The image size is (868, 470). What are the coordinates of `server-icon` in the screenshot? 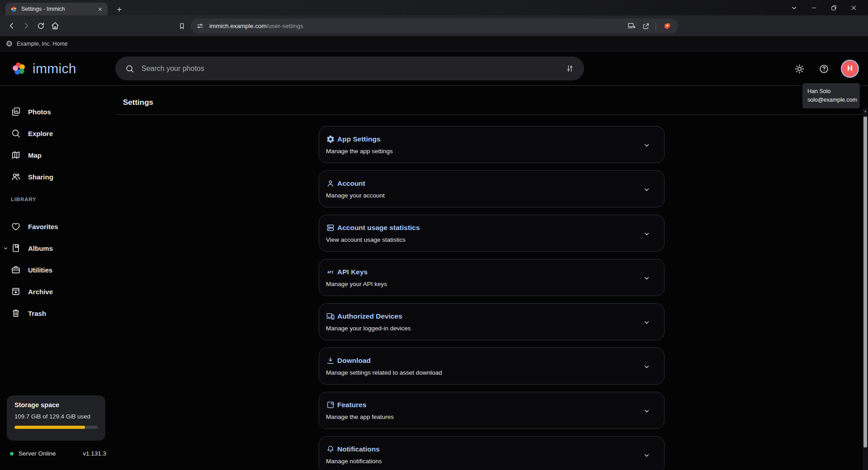 It's located at (330, 228).